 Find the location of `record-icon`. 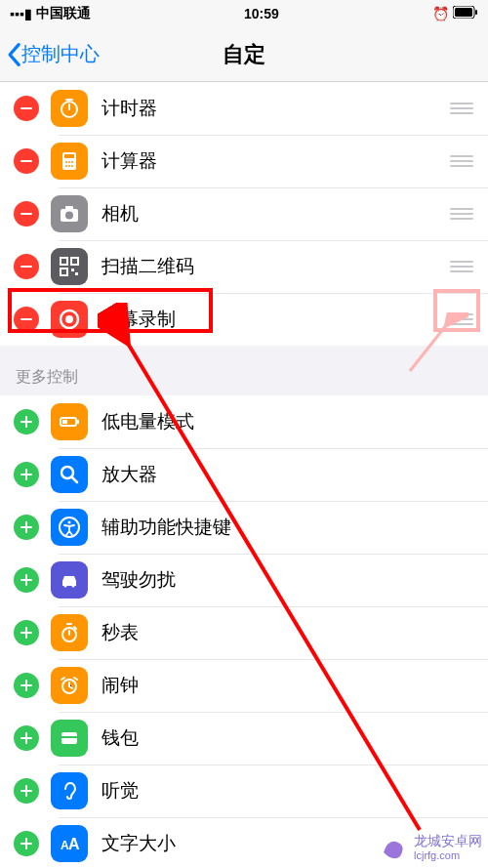

record-icon is located at coordinates (69, 319).